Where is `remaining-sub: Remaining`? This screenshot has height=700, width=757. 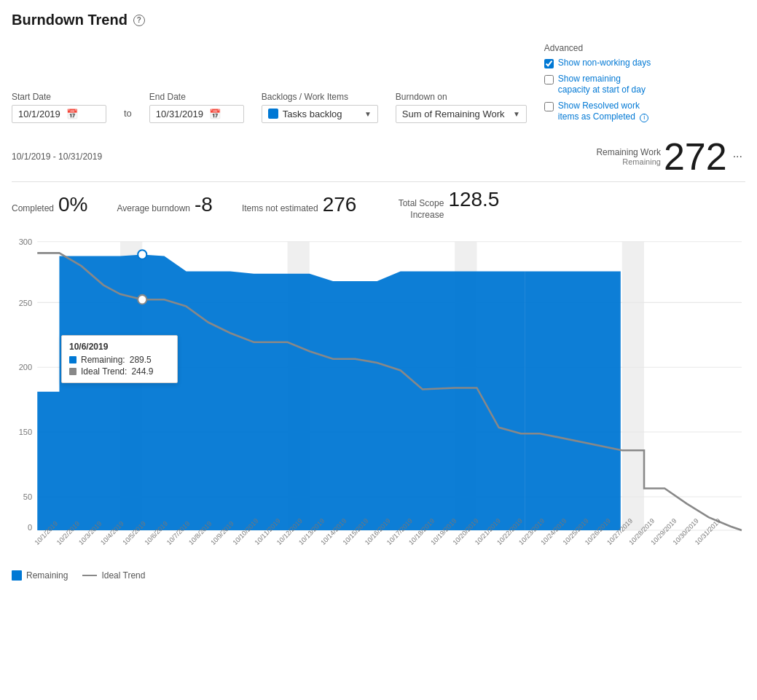
remaining-sub: Remaining is located at coordinates (628, 162).